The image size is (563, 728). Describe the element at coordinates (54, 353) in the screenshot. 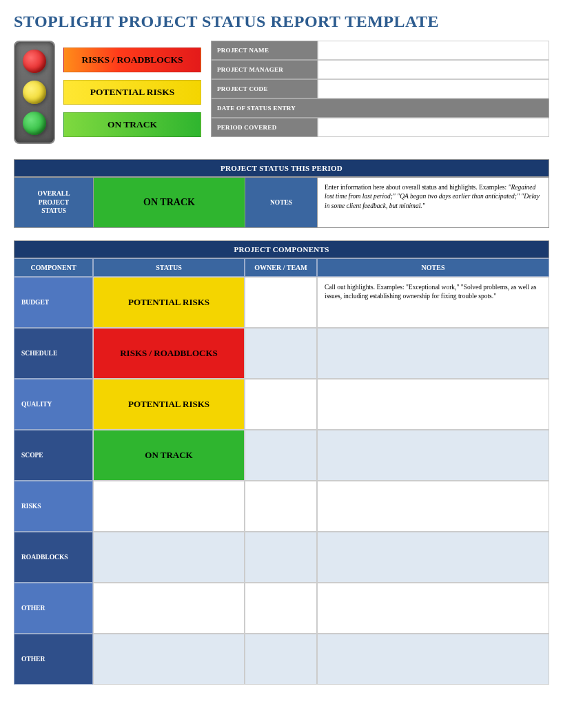

I see `component-label: SCHEDULE` at that location.